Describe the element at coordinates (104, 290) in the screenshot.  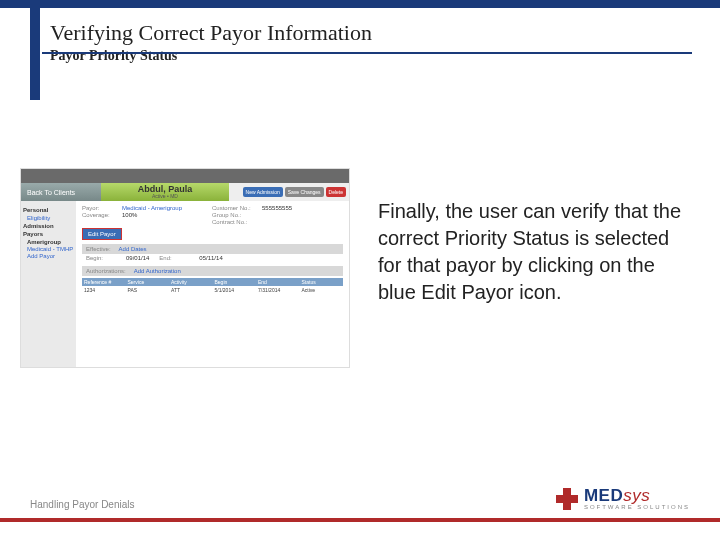
I see `td-reference: 1234` at that location.